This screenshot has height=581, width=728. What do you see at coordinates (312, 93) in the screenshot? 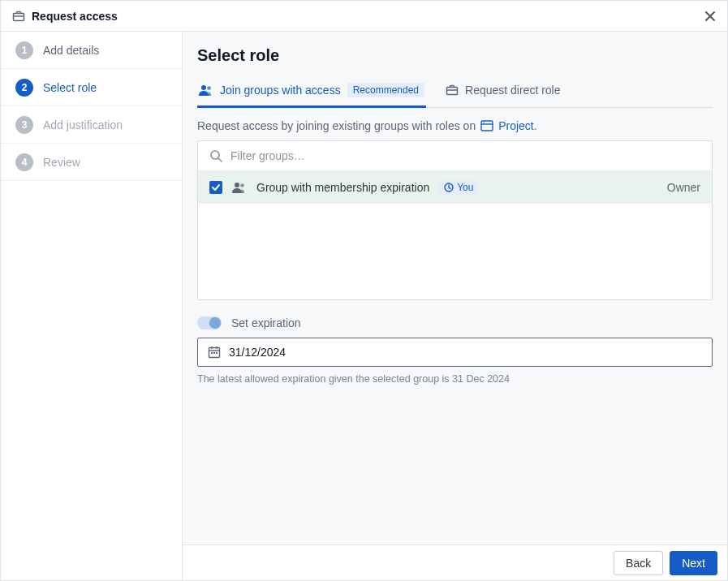
I see `tab-join-groups: Join groups with access Recommended` at bounding box center [312, 93].